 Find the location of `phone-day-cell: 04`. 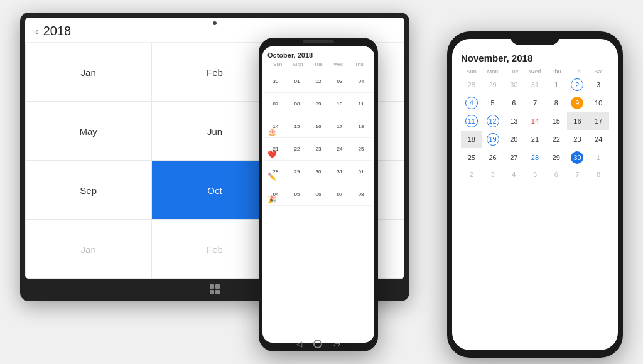

phone-day-cell: 04 is located at coordinates (361, 82).